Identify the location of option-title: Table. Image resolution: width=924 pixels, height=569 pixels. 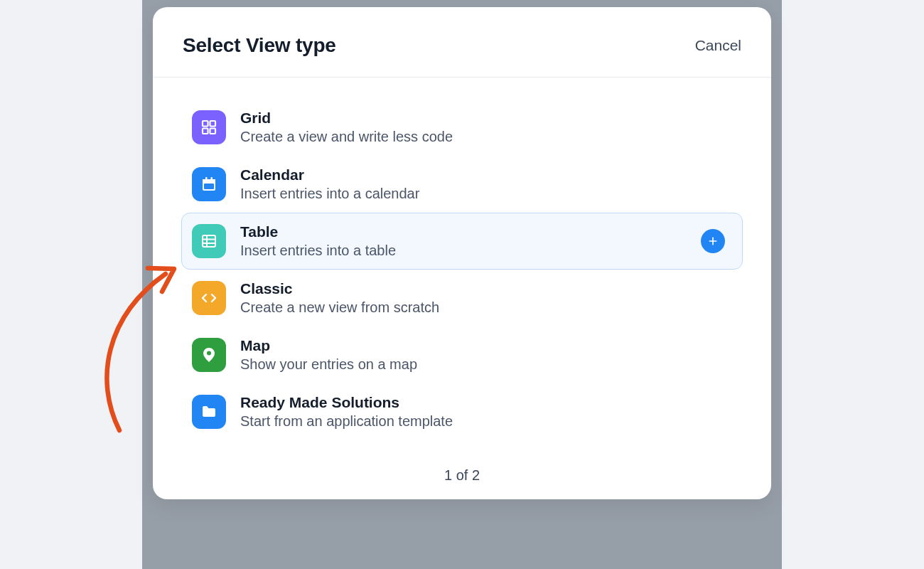
(463, 232).